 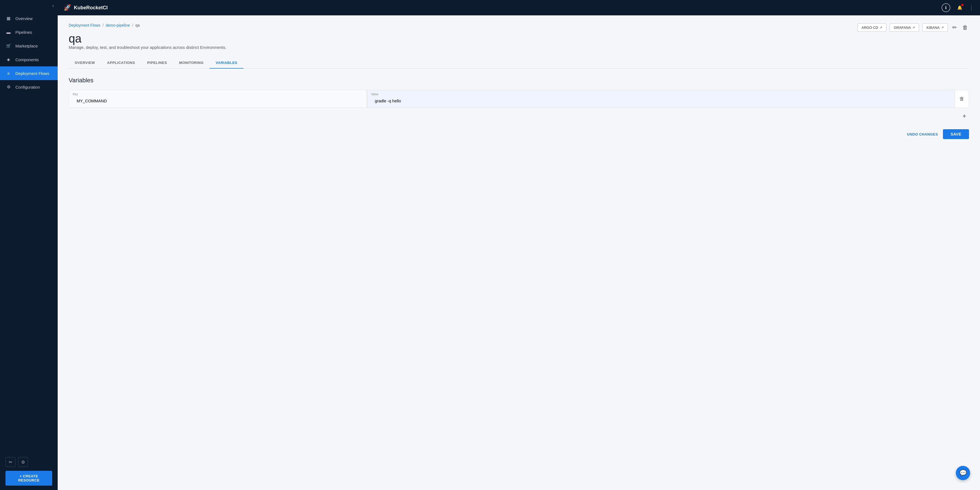 I want to click on add-variable-button: +, so click(x=964, y=116).